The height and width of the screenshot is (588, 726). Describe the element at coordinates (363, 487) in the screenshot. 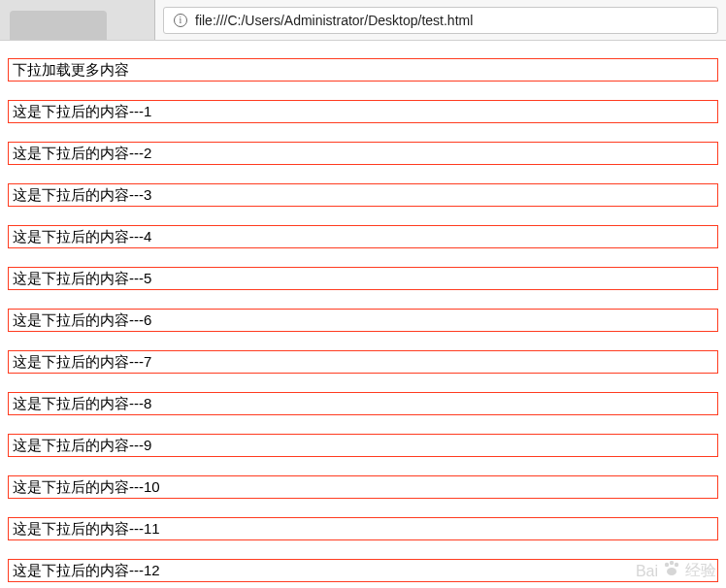

I see `list-item: 这是下拉后的内容---10` at that location.